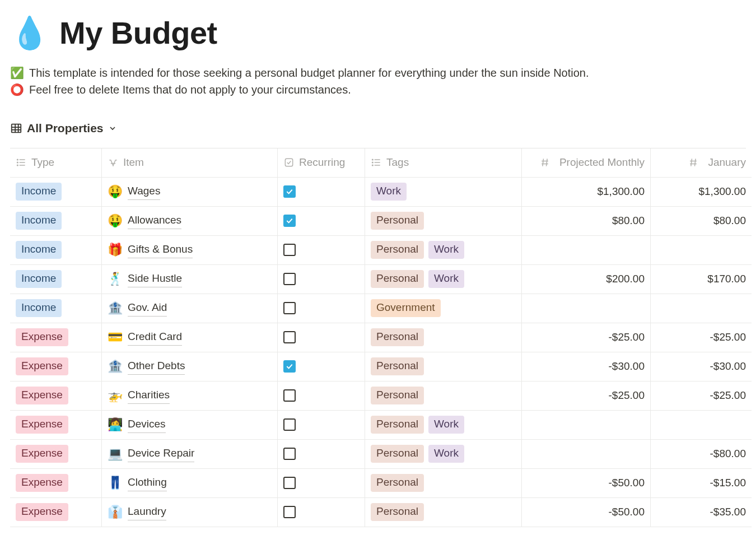 The image size is (756, 535). What do you see at coordinates (701, 280) in the screenshot?
I see `cell-january: $170.00` at bounding box center [701, 280].